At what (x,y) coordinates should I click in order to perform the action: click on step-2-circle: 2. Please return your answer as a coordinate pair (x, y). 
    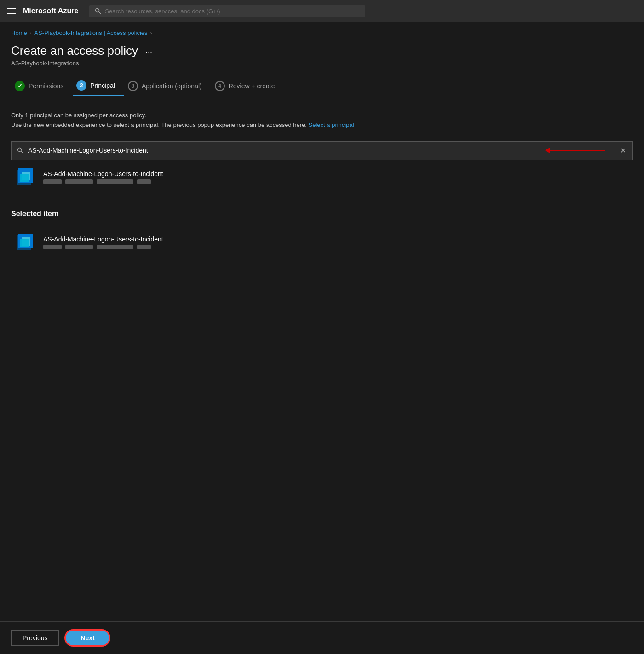
    Looking at the image, I should click on (81, 86).